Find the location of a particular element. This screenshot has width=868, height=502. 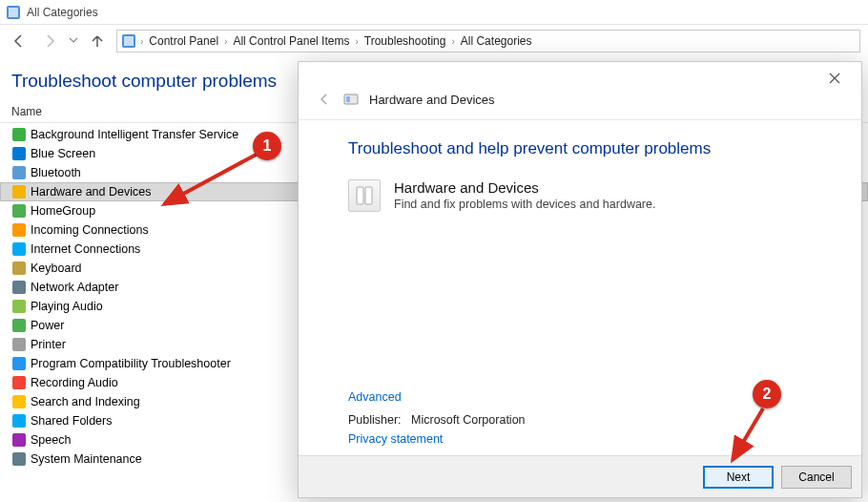

list-item-label: Internet Connections is located at coordinates (86, 249).